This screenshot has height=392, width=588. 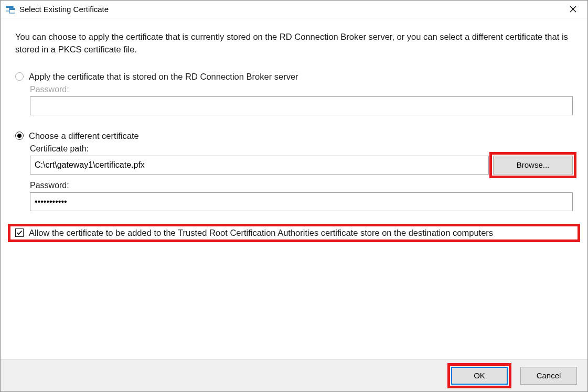 What do you see at coordinates (10, 9) in the screenshot?
I see `server-manager-icon` at bounding box center [10, 9].